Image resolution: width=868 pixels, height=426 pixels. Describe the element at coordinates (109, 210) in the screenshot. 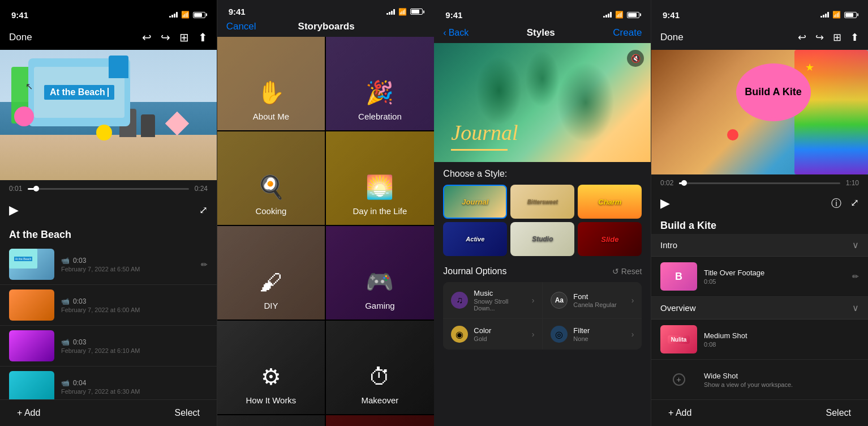

I see `controls-bar-1: ▶ ⤢` at that location.